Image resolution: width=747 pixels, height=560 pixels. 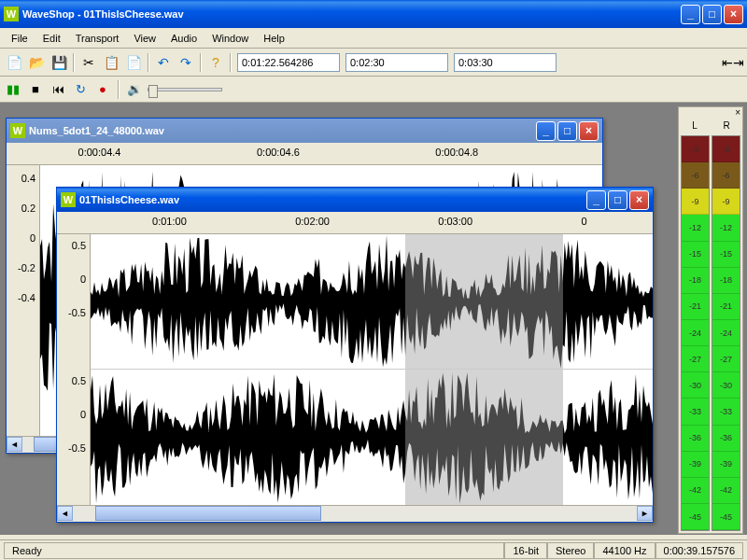 I want to click on menu-window: Window, so click(x=230, y=38).